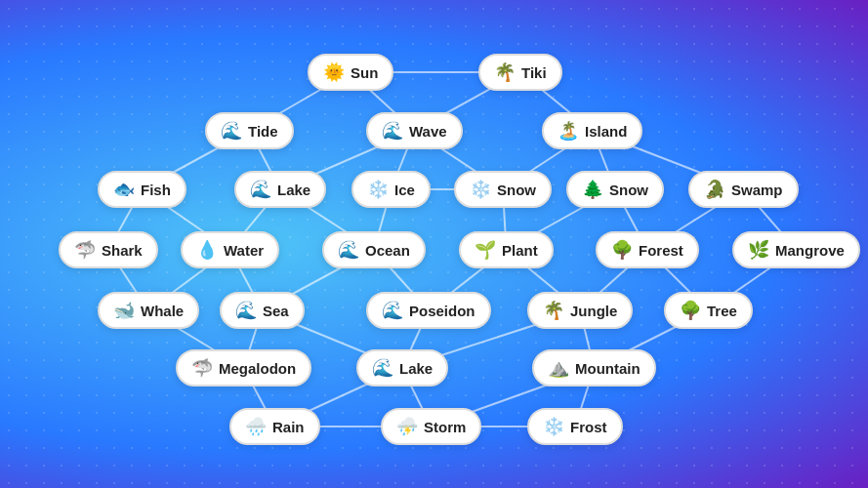 The image size is (868, 488). I want to click on node-label-storm: Storm, so click(445, 427).